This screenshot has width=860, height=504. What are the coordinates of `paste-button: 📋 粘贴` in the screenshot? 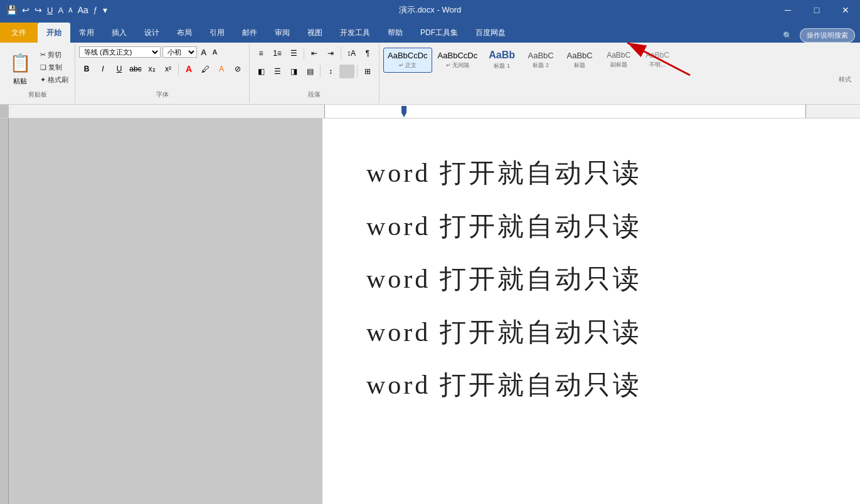 It's located at (20, 68).